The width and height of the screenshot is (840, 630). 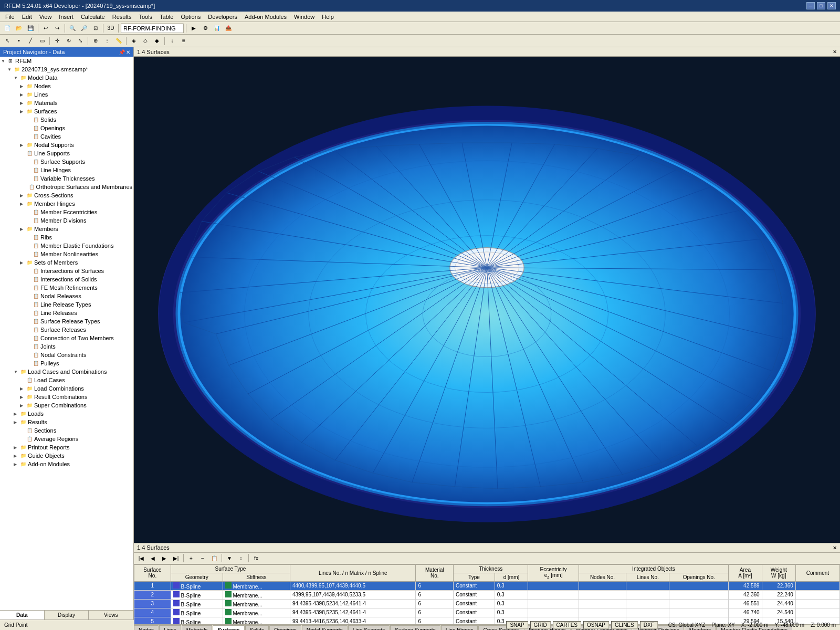 What do you see at coordinates (111, 28) in the screenshot?
I see `tb-3d: 3D` at bounding box center [111, 28].